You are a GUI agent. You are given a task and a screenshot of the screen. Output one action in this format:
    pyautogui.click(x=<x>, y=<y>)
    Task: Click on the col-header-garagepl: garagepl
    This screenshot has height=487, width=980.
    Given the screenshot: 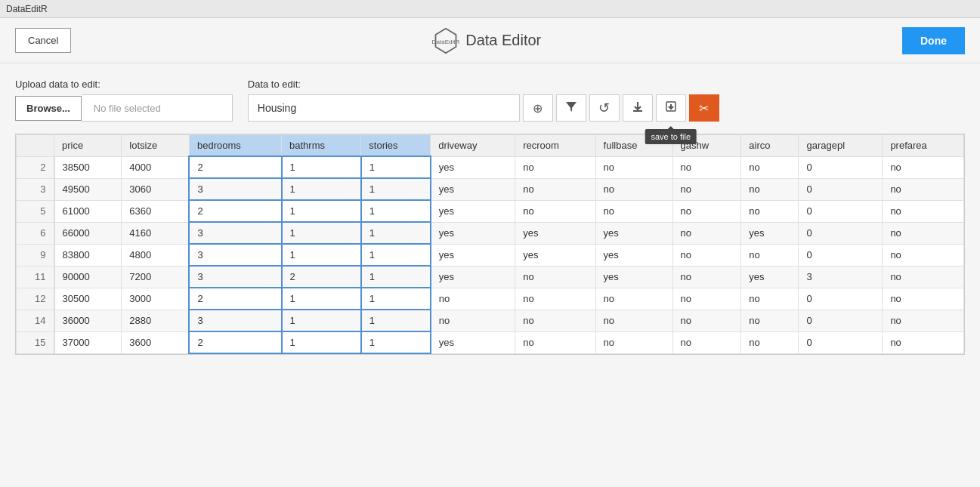 What is the action you would take?
    pyautogui.click(x=840, y=146)
    